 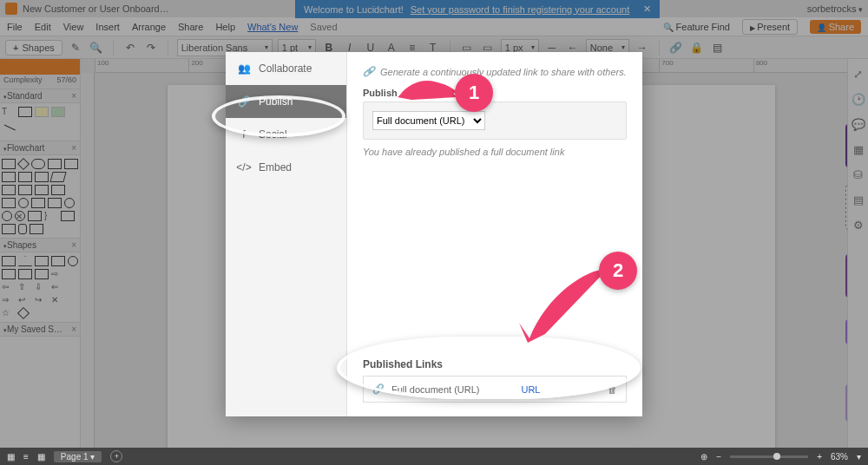 I want to click on list-icon: ≡, so click(x=26, y=456).